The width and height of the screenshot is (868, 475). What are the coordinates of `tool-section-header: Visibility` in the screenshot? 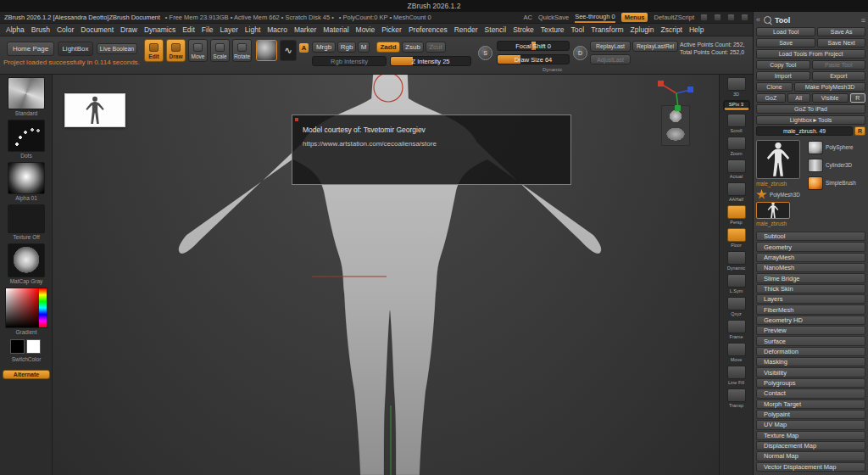 It's located at (810, 372).